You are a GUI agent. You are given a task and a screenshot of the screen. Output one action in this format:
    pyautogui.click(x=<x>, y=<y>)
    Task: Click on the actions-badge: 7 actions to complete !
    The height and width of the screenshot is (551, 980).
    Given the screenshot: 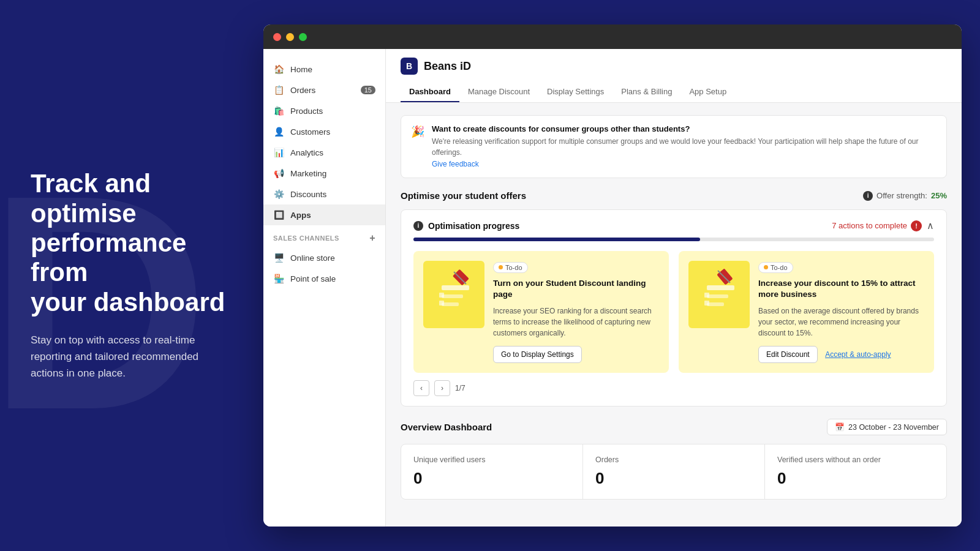 What is the action you would take?
    pyautogui.click(x=877, y=226)
    